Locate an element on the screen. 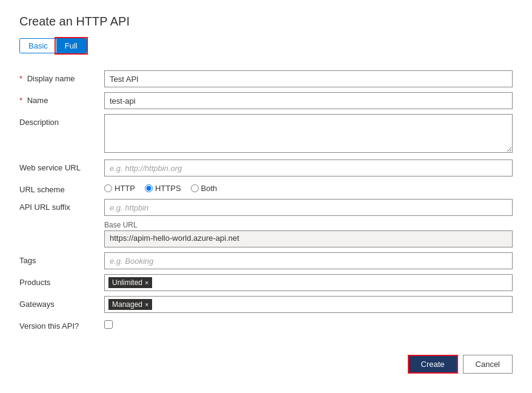 The height and width of the screenshot is (393, 532). display-name-field-cell is located at coordinates (308, 79).